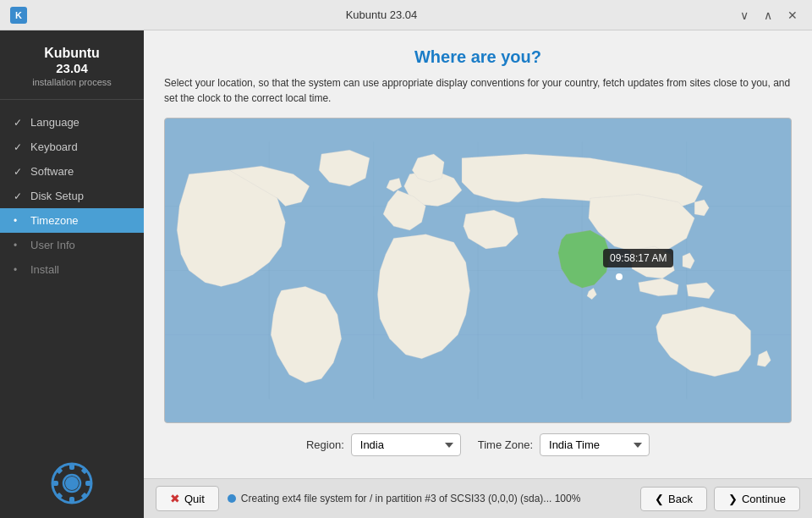  What do you see at coordinates (384, 445) in the screenshot?
I see `region-select-group: Region: India America Europe Asia Africa…` at bounding box center [384, 445].